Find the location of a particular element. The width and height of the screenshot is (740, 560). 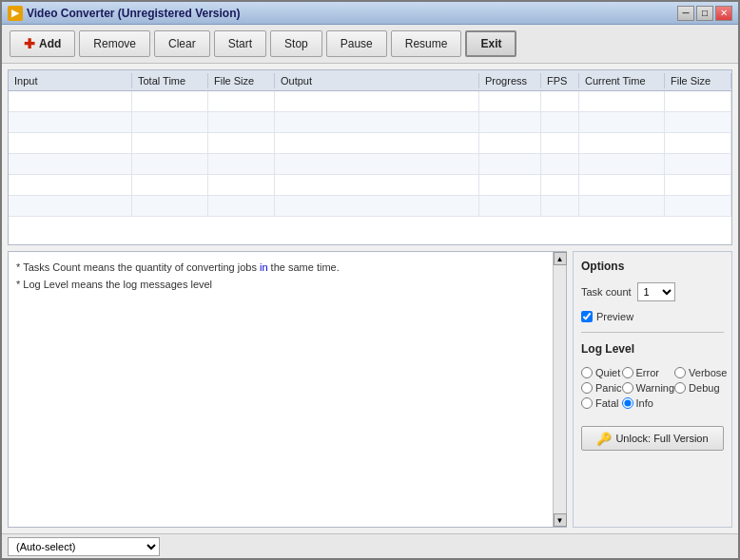

radio-panic-input is located at coordinates (587, 388).